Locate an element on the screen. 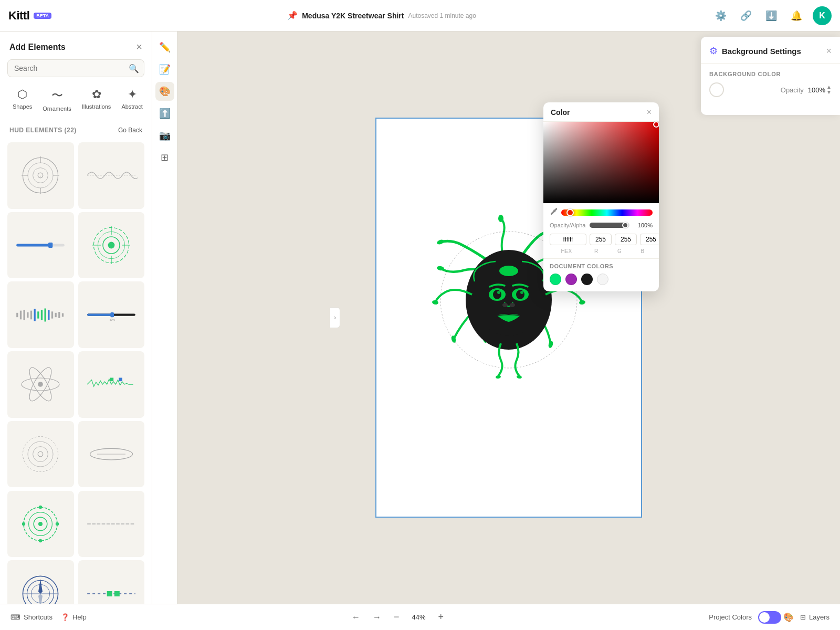  bottom-bar: ⌨ Shortcuts ❓ Help ← → − 44% + Project C… is located at coordinates (420, 617).